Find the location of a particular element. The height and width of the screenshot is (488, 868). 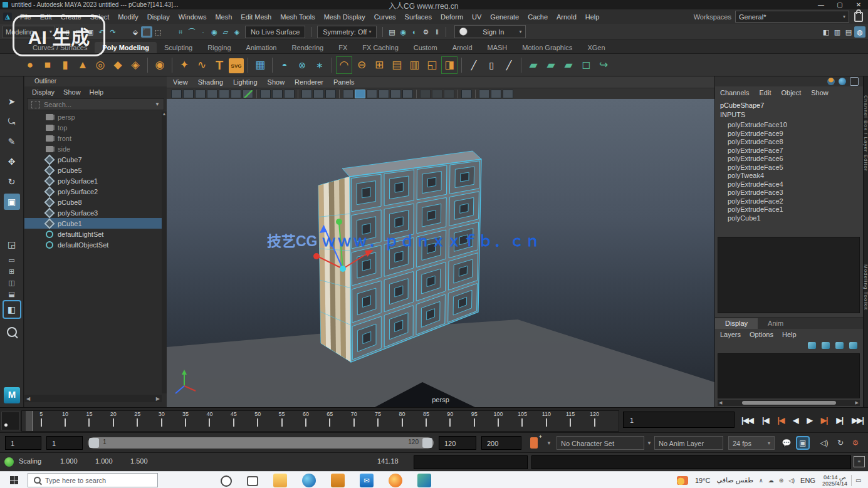

outliner-item: polySurface1 is located at coordinates (93, 180).